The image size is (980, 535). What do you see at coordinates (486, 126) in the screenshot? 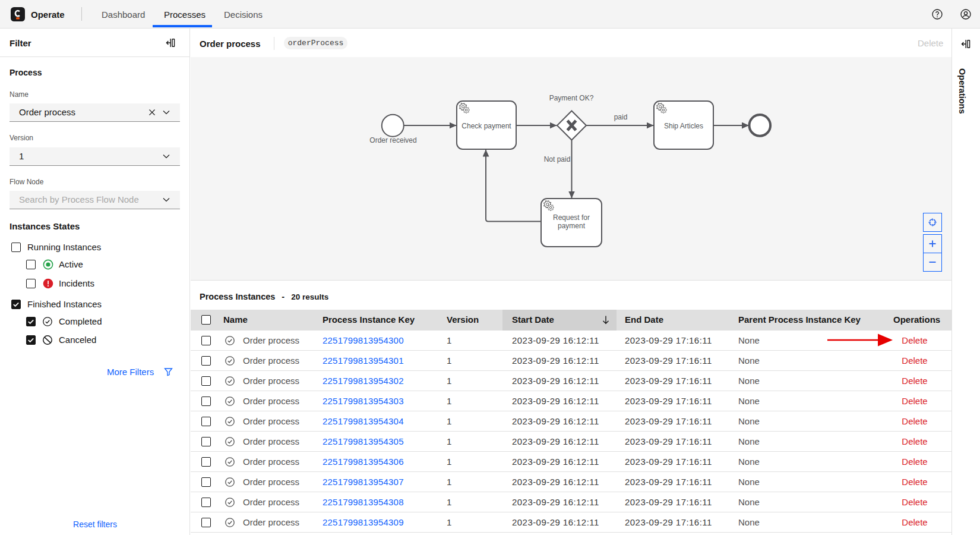
I see `svg-text: Check payment` at bounding box center [486, 126].